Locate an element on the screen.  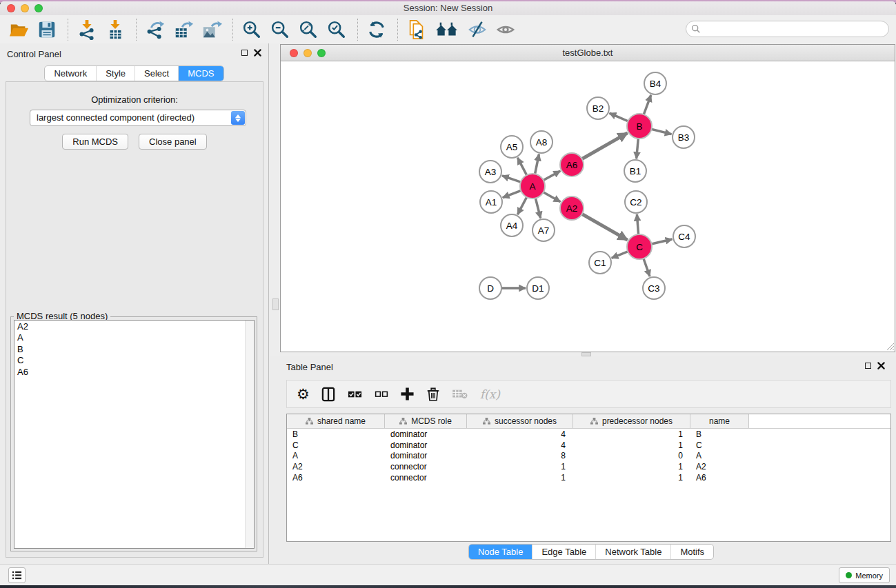
mcds-result-scrollbar is located at coordinates (250, 434).